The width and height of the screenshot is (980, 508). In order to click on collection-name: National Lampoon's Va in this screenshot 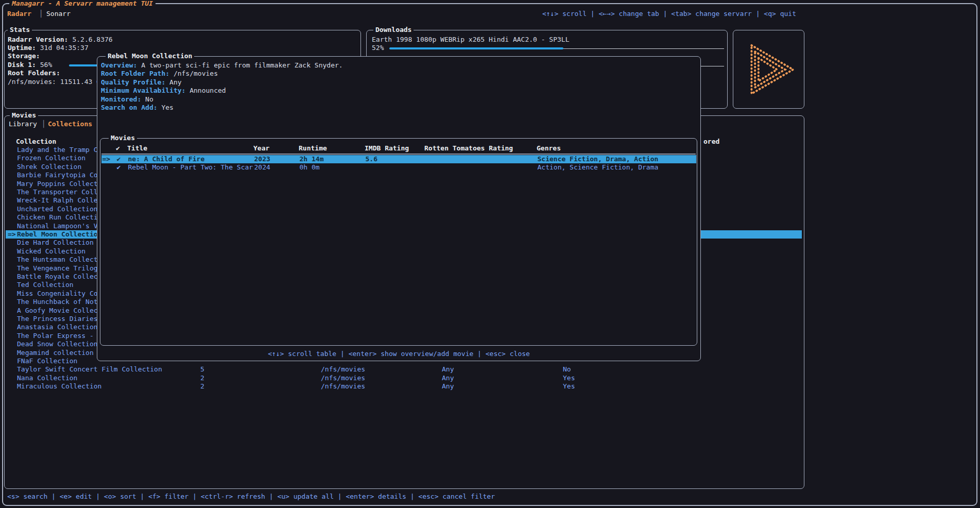, I will do `click(59, 226)`.